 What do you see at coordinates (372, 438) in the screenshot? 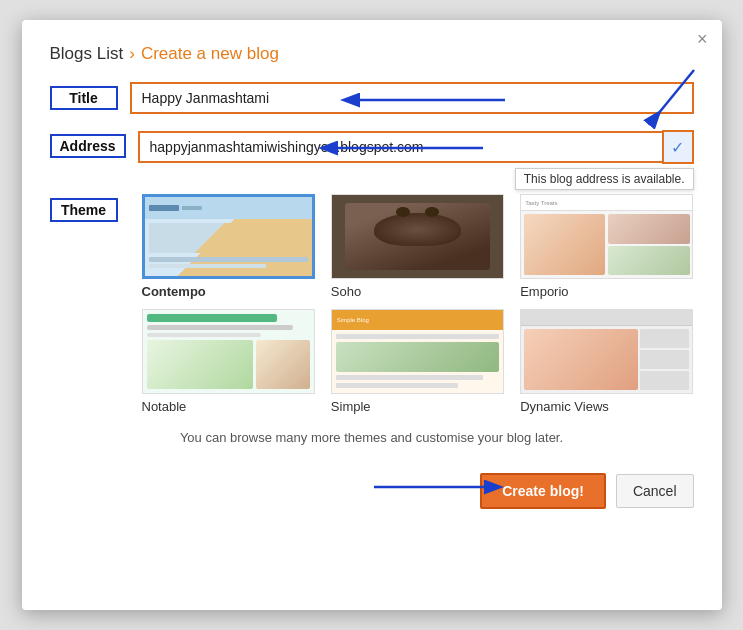
I see `browse-themes-text: You can browse many more themes and cust…` at bounding box center [372, 438].